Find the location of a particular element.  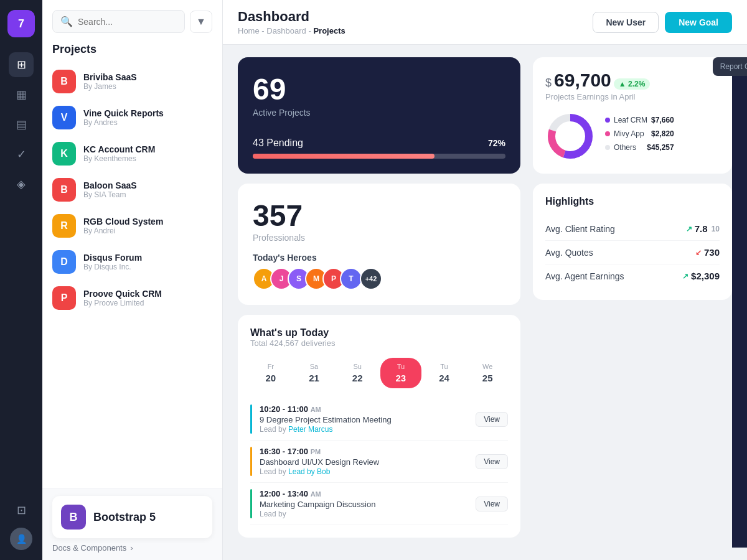

nav-icon-dashboard: ⊞ is located at coordinates (21, 65).